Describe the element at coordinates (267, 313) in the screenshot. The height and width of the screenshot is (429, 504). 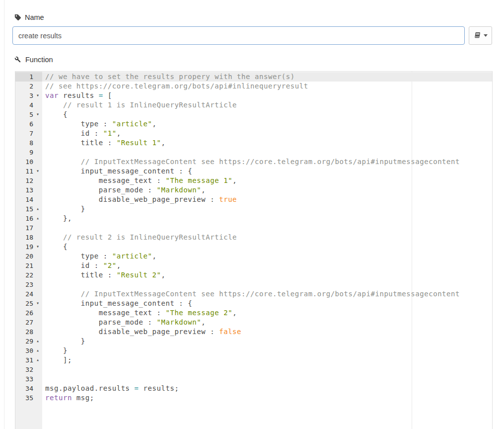
I see `code-line: message_text : "The message 2",` at that location.